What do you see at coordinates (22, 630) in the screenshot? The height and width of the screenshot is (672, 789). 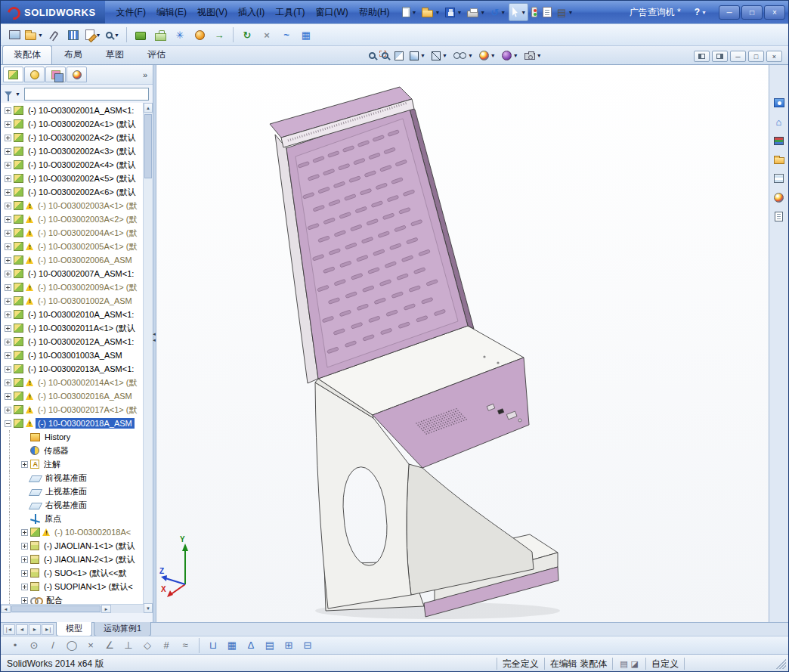 I see `tab-scroll-button-1: ◄` at bounding box center [22, 630].